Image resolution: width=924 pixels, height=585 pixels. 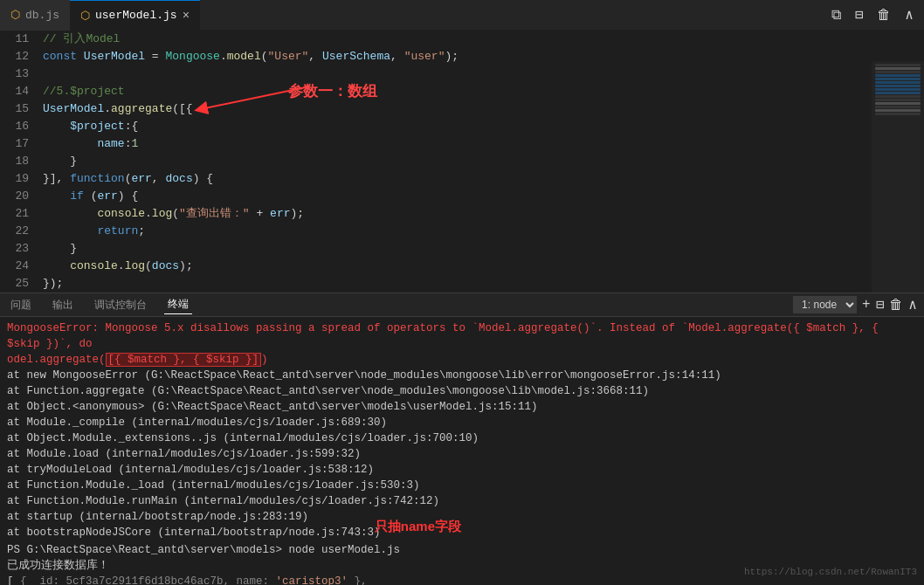 I want to click on split-terminal-icon: ⊟, so click(x=880, y=305).